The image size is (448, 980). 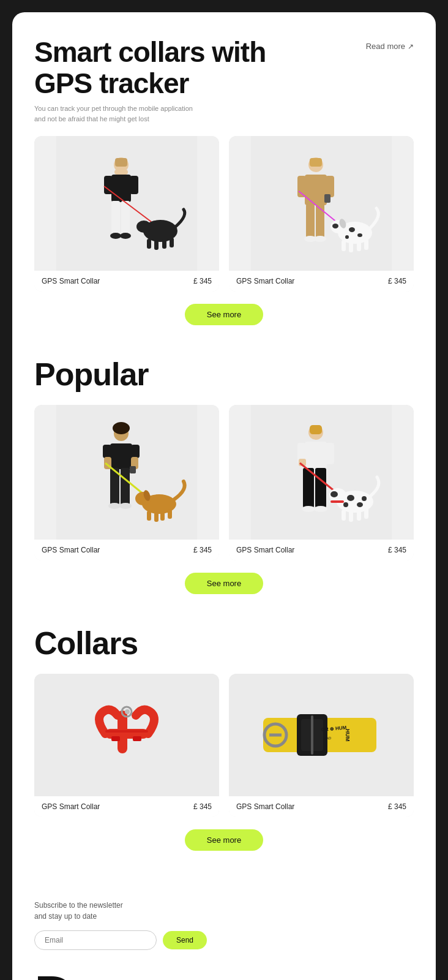 I want to click on newsletter-label: Subscribe to the newsletter and stay up …, so click(x=224, y=911).